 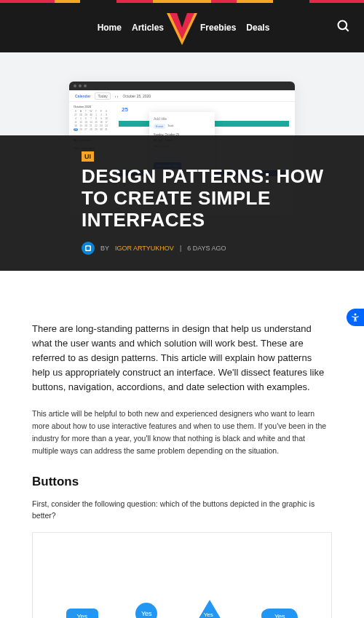 I want to click on publish-date: 6 DAYS AGO, so click(x=207, y=248).